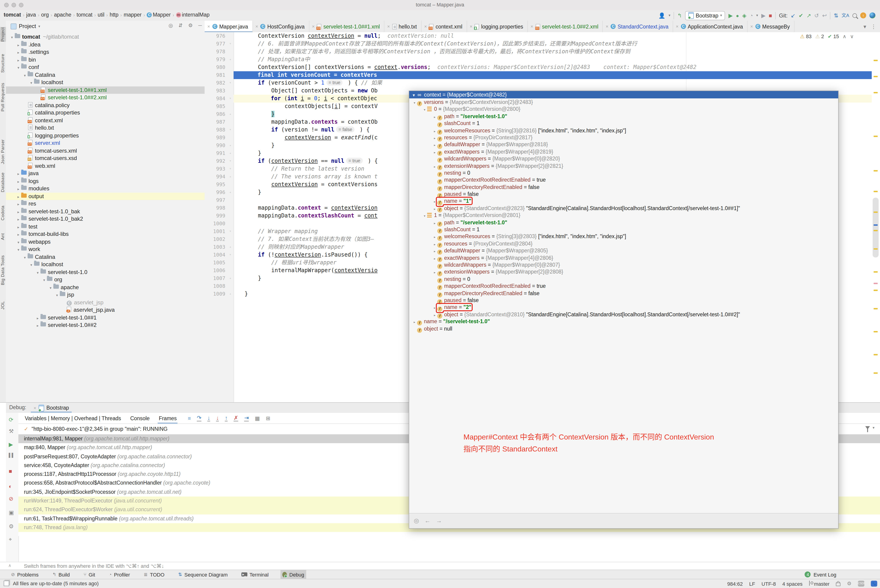 The height and width of the screenshot is (588, 880). Describe the element at coordinates (203, 574) in the screenshot. I see `toolwindow-sequence-diagram: ⇅Sequence Diagram` at that location.